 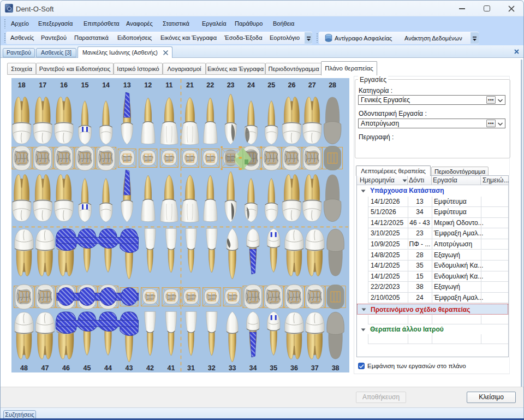 I want to click on svg-text: 23, so click(x=231, y=85).